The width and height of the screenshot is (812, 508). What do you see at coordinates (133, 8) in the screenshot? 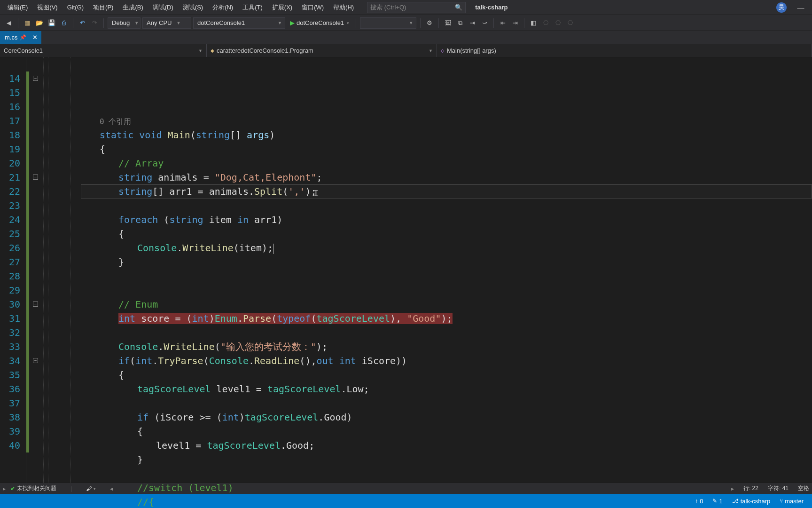
I see `menu-item: 生成(B)` at bounding box center [133, 8].